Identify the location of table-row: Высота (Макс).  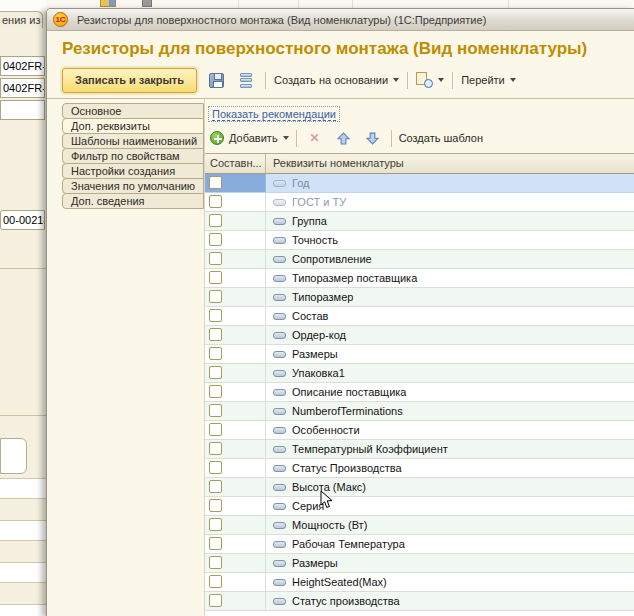
(420, 488).